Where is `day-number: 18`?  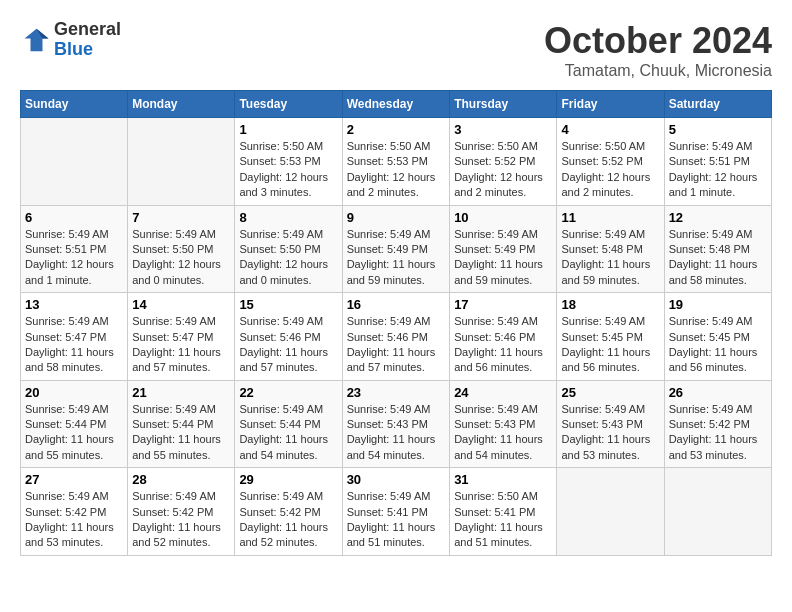 day-number: 18 is located at coordinates (610, 304).